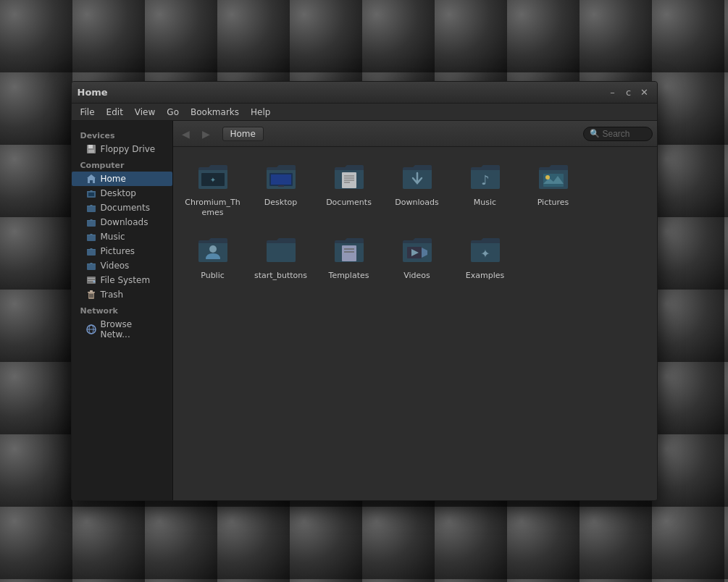  What do you see at coordinates (91, 329) in the screenshot?
I see `network-icon` at bounding box center [91, 329].